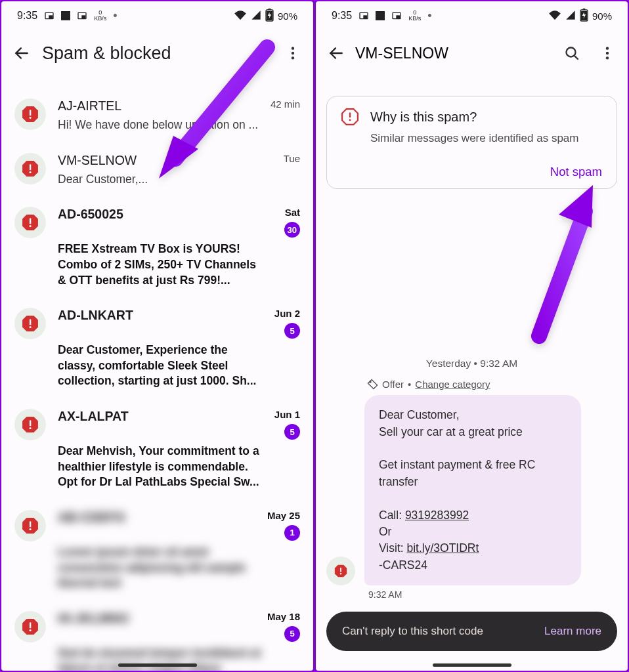 This screenshot has height=672, width=629. I want to click on sender-label: AJ-AIRTEL, so click(89, 106).